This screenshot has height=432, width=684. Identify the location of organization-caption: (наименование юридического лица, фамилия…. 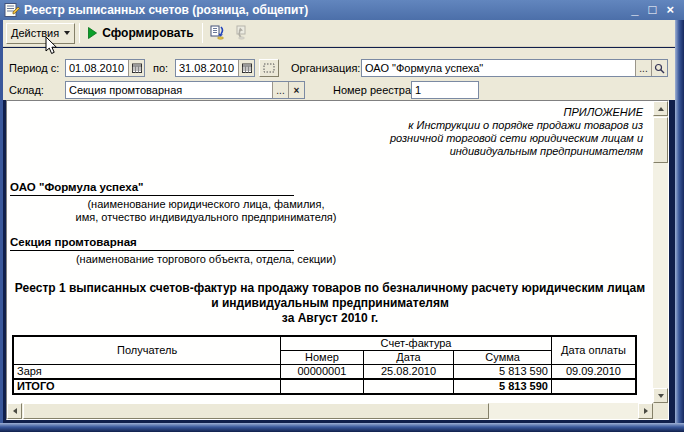
(206, 211).